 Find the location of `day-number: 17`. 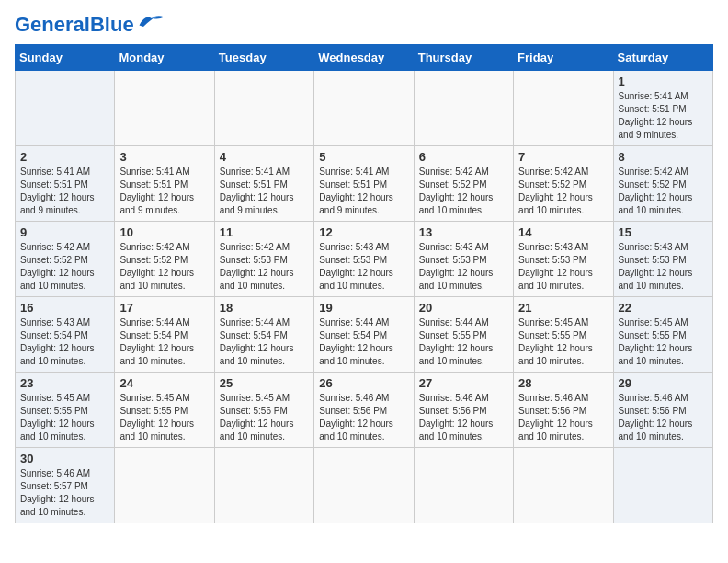

day-number: 17 is located at coordinates (164, 307).